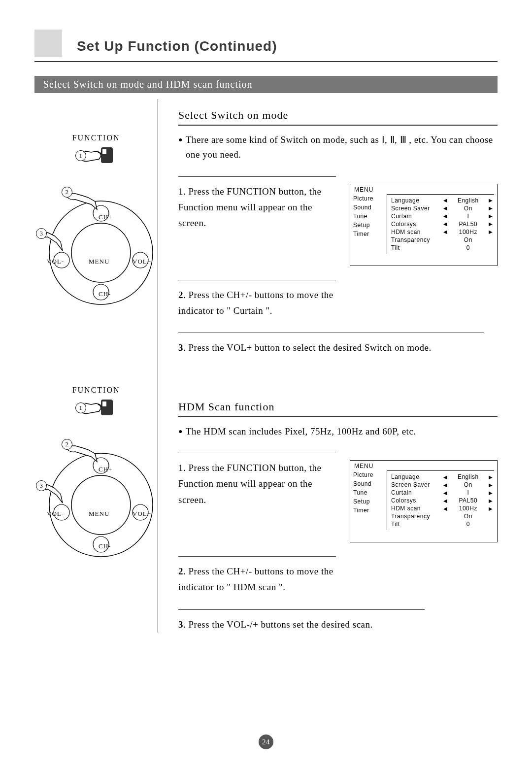 The width and height of the screenshot is (532, 769). What do you see at coordinates (41, 234) in the screenshot?
I see `step-badge-3: 3` at bounding box center [41, 234].